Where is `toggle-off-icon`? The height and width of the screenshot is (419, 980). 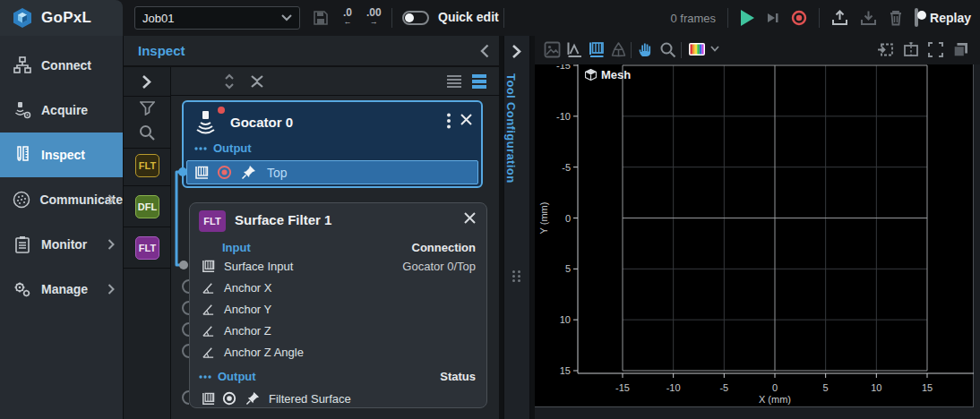 toggle-off-icon is located at coordinates (916, 18).